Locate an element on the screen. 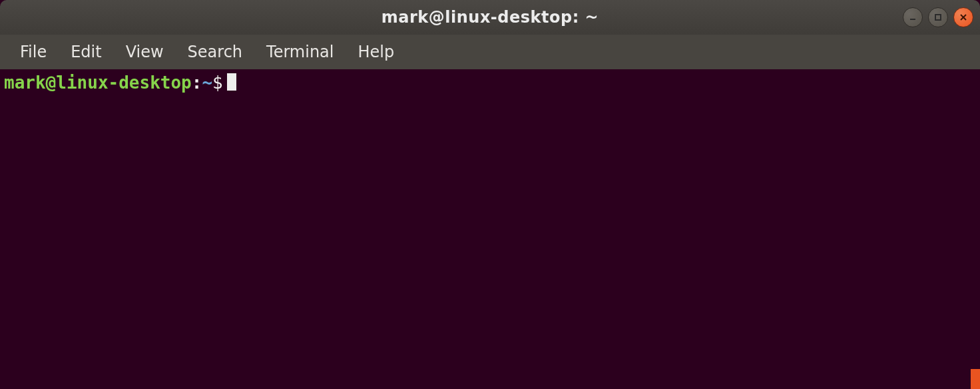 The image size is (980, 389). maximize-icon is located at coordinates (938, 17).